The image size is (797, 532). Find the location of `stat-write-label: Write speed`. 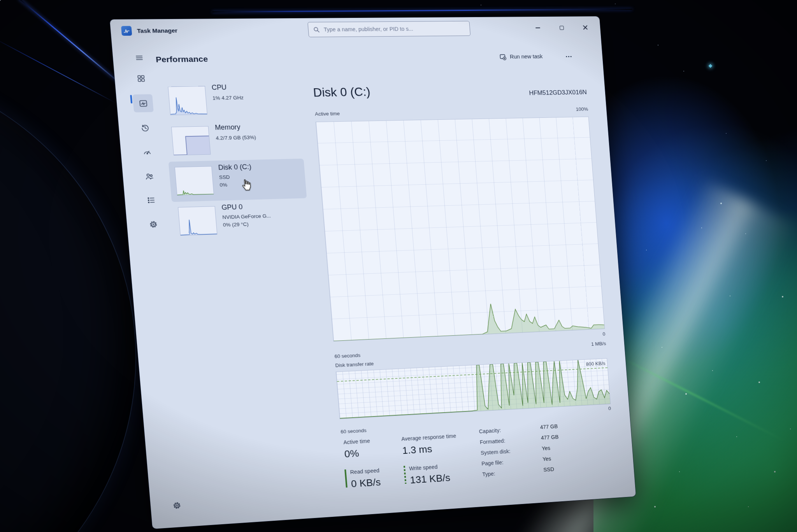

stat-write-label: Write speed is located at coordinates (423, 468).